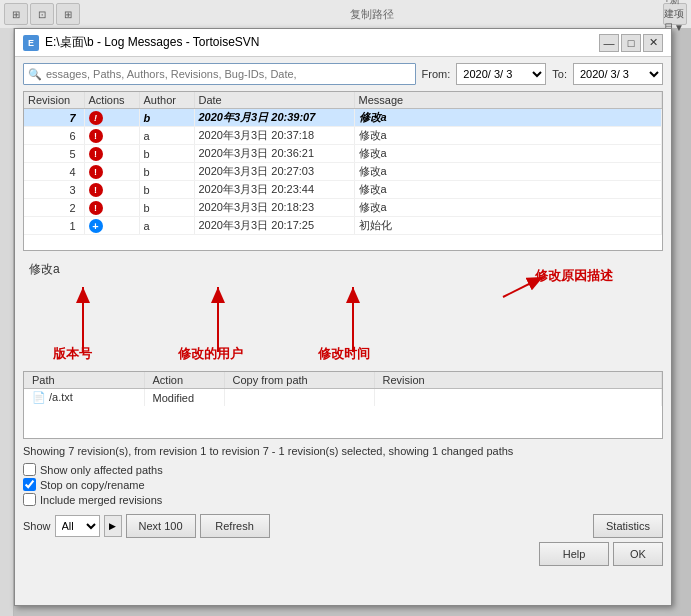 Image resolution: width=691 pixels, height=616 pixels. I want to click on col-action: Action, so click(184, 380).